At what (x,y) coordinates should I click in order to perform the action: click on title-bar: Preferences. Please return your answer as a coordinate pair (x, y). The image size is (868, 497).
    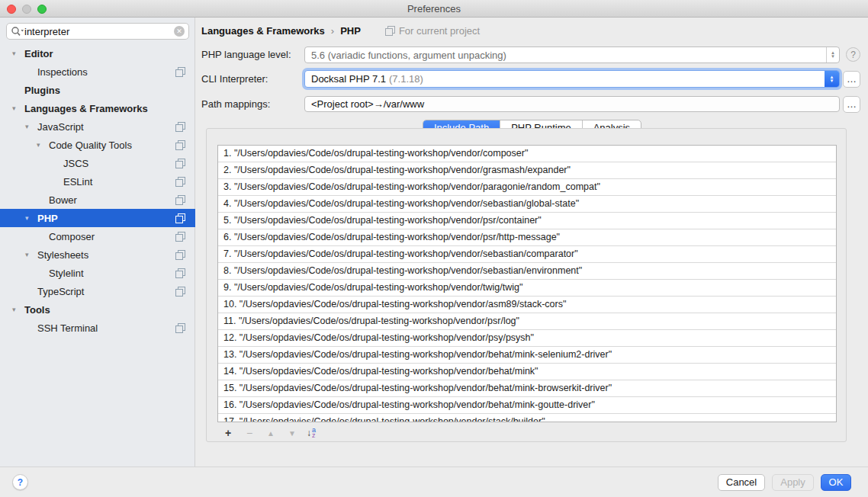
    Looking at the image, I should click on (434, 9).